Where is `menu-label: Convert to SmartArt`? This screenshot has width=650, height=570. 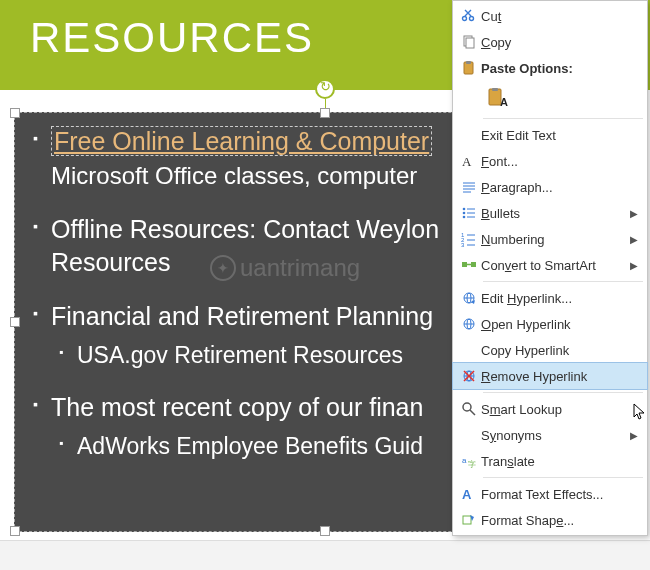 menu-label: Convert to SmartArt is located at coordinates (555, 266).